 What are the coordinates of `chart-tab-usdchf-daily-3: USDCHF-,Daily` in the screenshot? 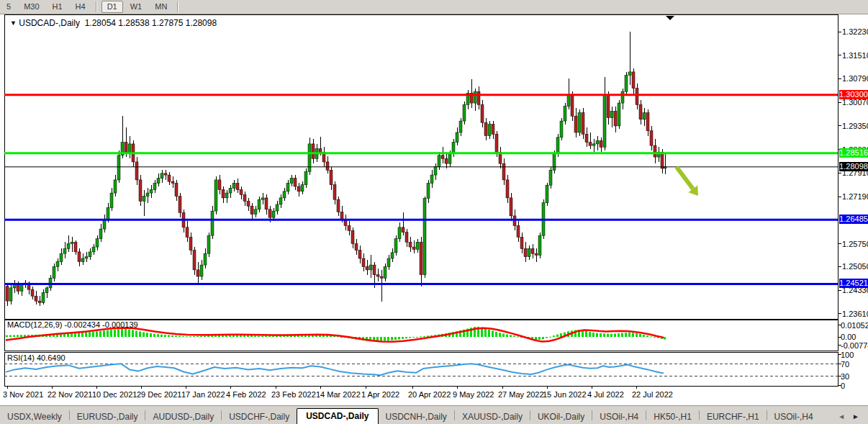 It's located at (259, 417).